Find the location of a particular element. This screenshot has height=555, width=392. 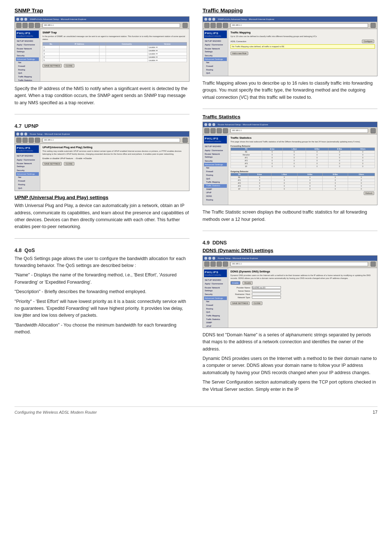

ts-content: Traffic Statistics This page shows the t… is located at coordinates (303, 170).